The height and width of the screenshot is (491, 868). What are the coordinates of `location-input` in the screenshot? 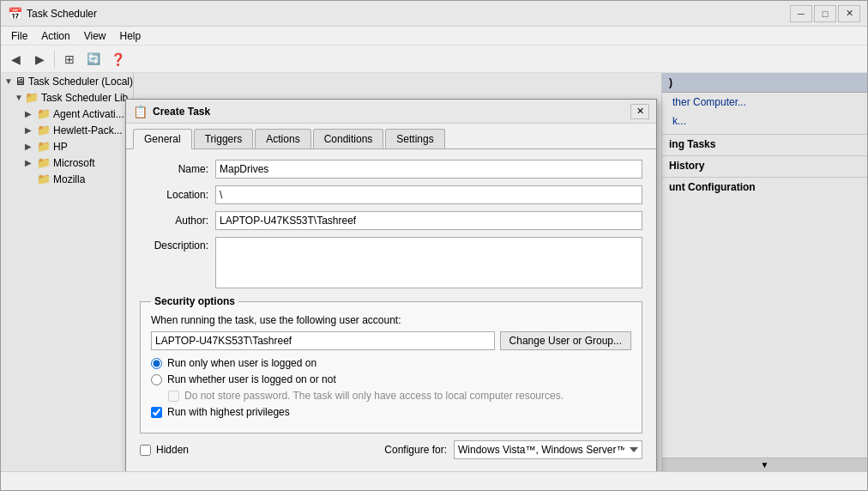 It's located at (429, 195).